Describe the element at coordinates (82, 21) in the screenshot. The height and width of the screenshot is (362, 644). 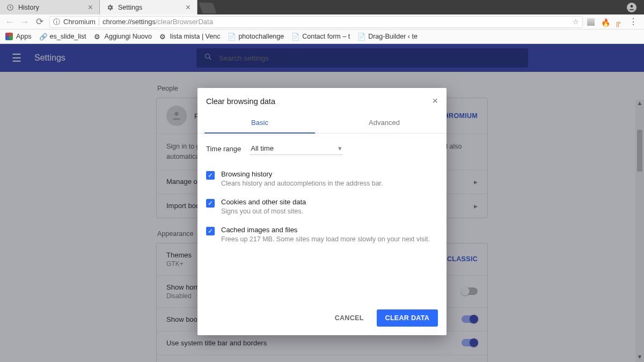
I see `url-origin-chip: Chromium` at that location.